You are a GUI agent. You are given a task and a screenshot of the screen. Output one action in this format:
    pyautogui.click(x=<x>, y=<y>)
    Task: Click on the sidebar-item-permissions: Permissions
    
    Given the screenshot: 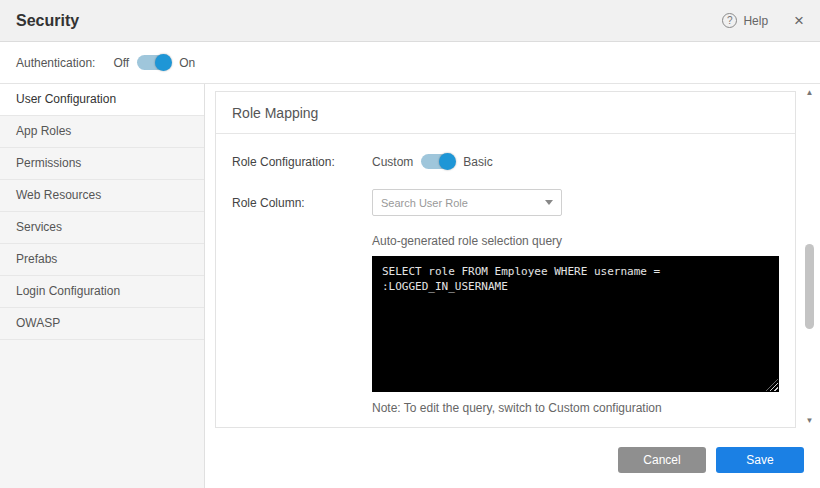 What is the action you would take?
    pyautogui.click(x=102, y=164)
    